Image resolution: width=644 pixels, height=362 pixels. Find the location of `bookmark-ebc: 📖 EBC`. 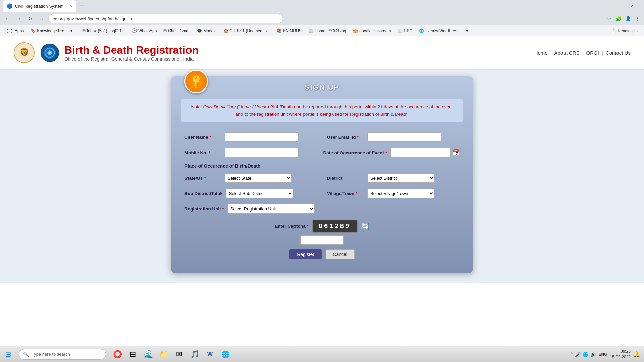

bookmark-ebc: 📖 EBC is located at coordinates (405, 31).